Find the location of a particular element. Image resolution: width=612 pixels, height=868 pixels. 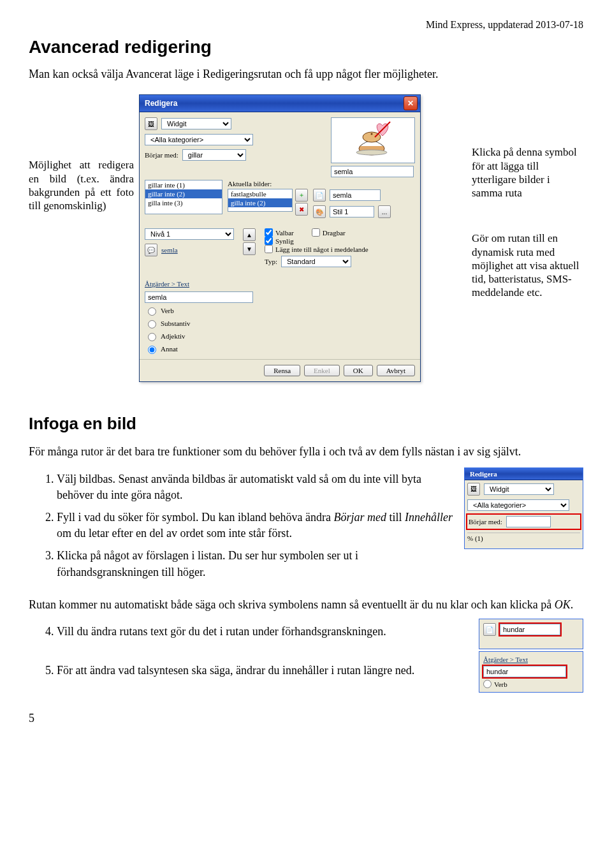

dialog-titlebar: Redigera ✕ is located at coordinates (280, 103).